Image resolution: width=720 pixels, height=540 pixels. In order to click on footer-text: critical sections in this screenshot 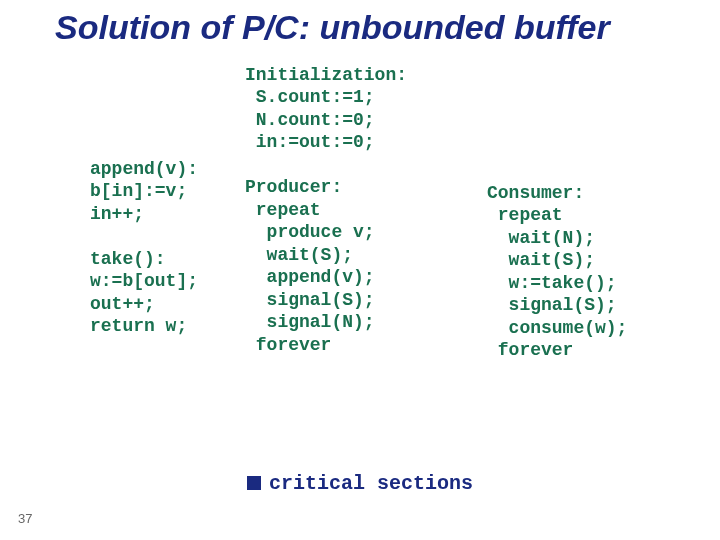, I will do `click(371, 484)`.